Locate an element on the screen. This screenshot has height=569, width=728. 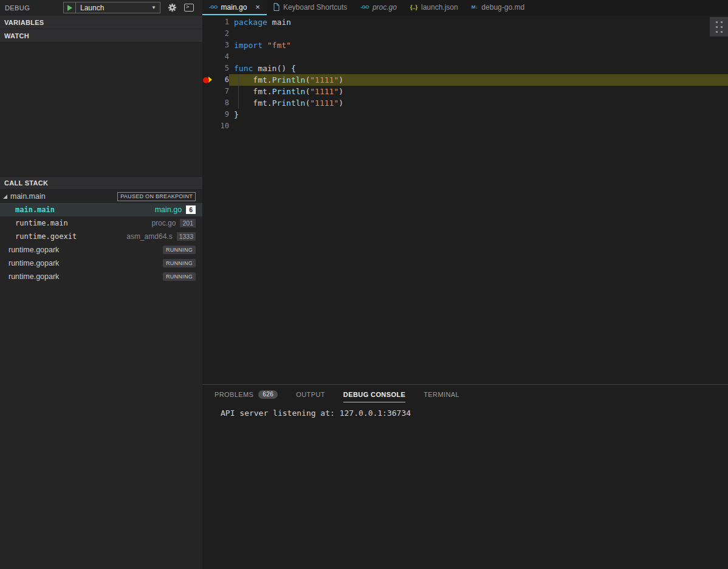
code-text: } is located at coordinates (479, 114).